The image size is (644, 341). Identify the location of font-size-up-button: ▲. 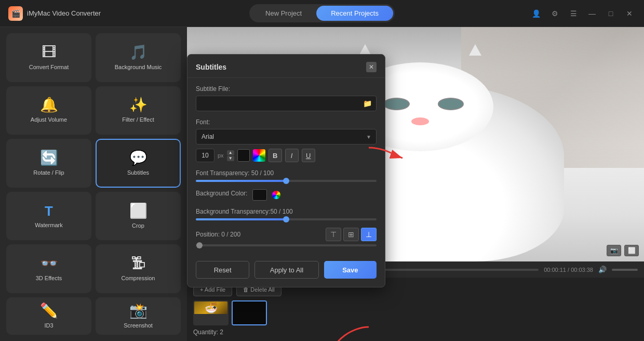
(231, 153).